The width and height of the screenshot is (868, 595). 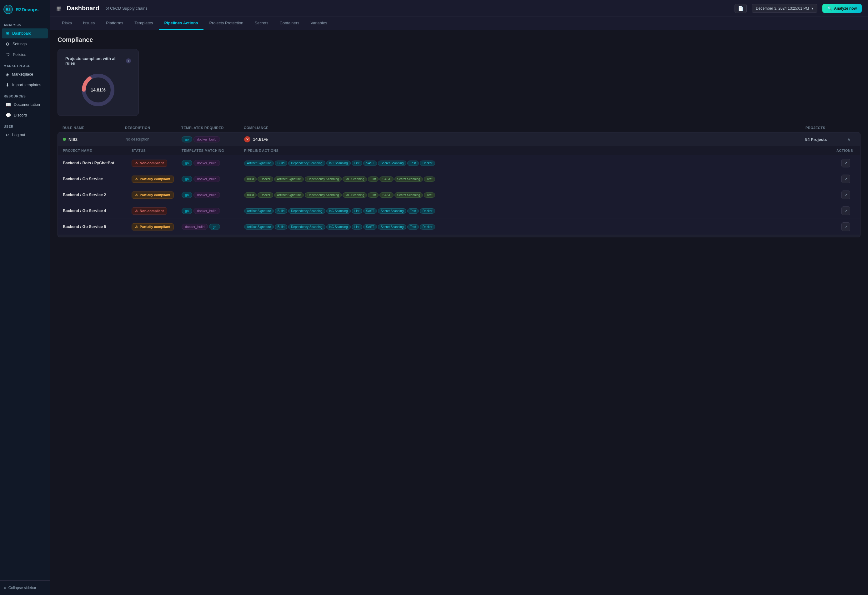 What do you see at coordinates (59, 8) in the screenshot?
I see `dashboard-header-icon: ▦` at bounding box center [59, 8].